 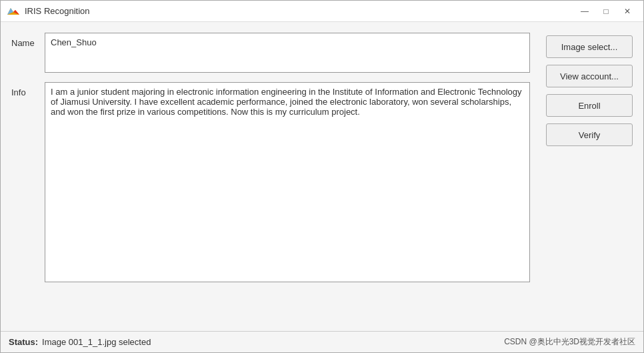 What do you see at coordinates (627, 11) in the screenshot?
I see `close-button: ✕` at bounding box center [627, 11].